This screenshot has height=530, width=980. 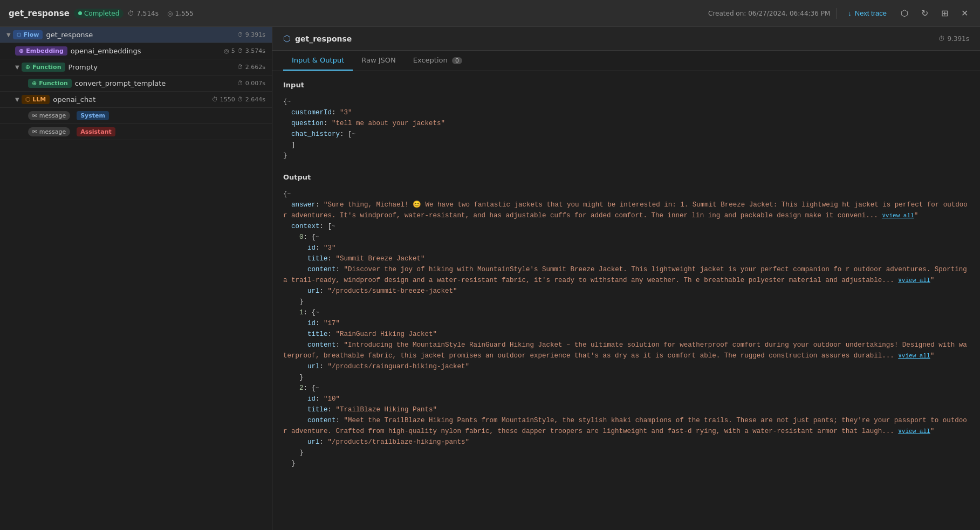 What do you see at coordinates (106, 51) in the screenshot?
I see `tree-name-embeddings: openai_embeddings` at bounding box center [106, 51].